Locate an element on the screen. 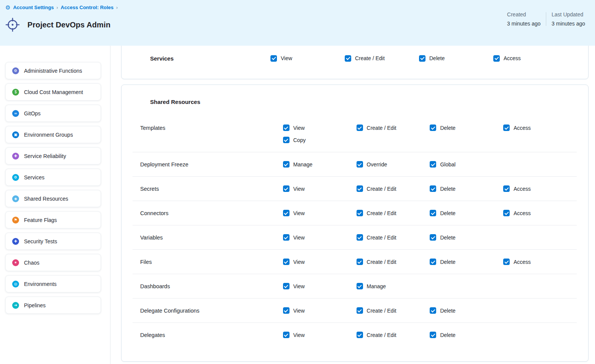 Image resolution: width=595 pixels, height=364 pixels. sidebar-item-service-reliability: ✚Service Reliability is located at coordinates (53, 156).